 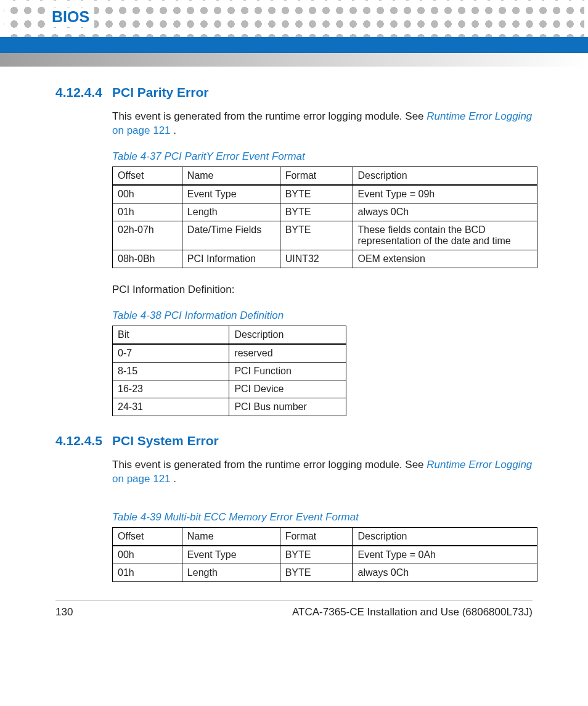 What do you see at coordinates (294, 92) in the screenshot?
I see `section-heading: 4.12.4.4 PCI Parity Error` at bounding box center [294, 92].